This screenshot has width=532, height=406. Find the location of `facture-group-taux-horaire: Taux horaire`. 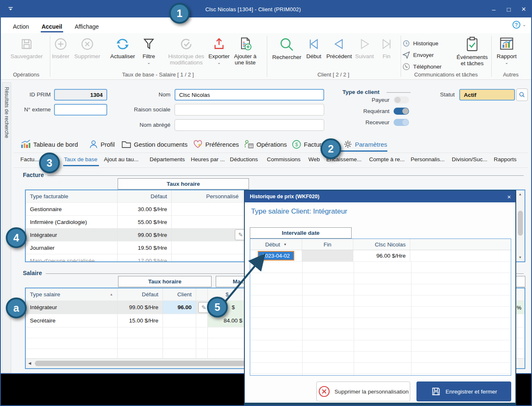

facture-group-taux-horaire: Taux horaire is located at coordinates (183, 184).